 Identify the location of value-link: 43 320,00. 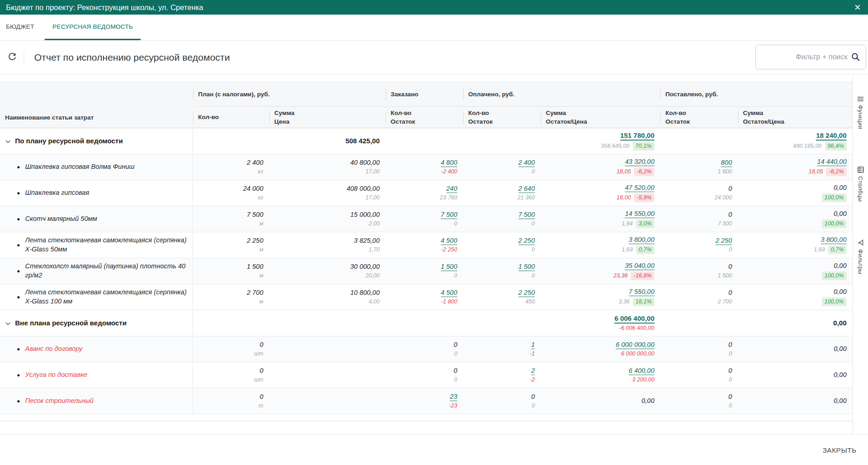
(640, 162).